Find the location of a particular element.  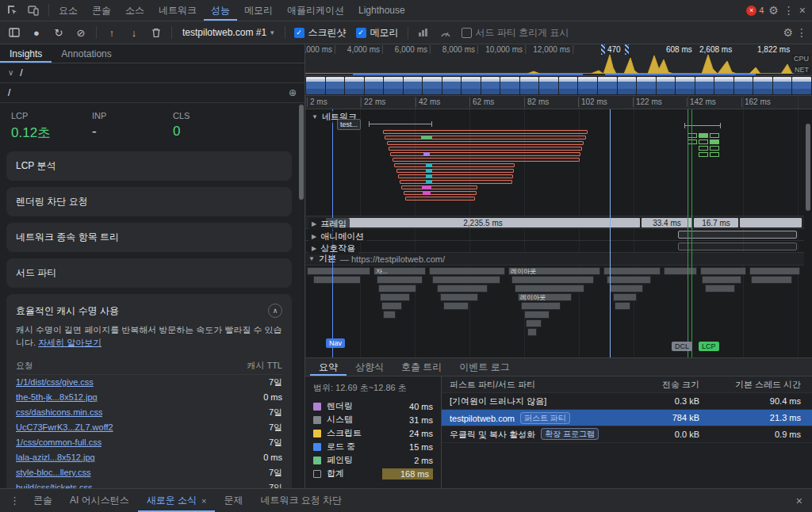

devtools-tab-4: 성능 is located at coordinates (220, 10).